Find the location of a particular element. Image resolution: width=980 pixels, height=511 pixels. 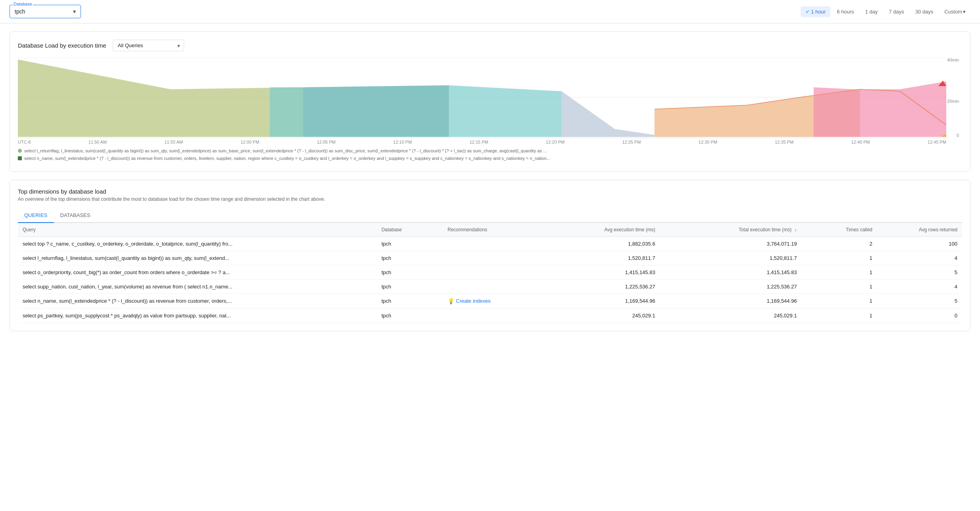

col-header-query: Query is located at coordinates (197, 230).